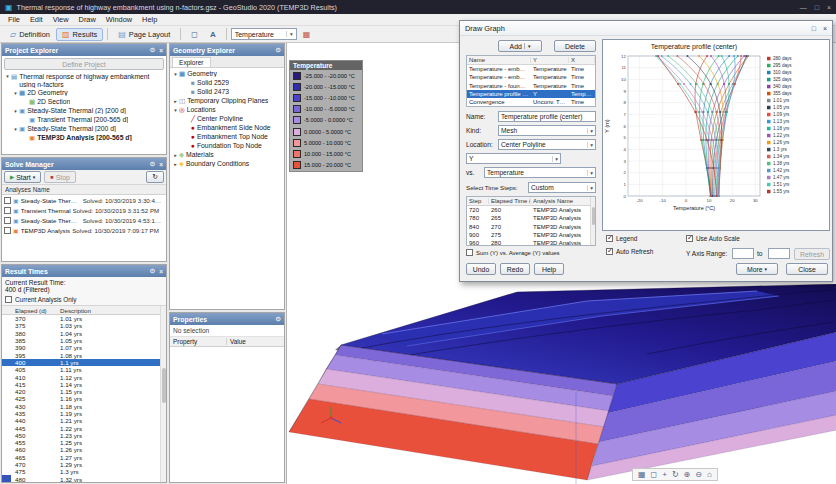 The image size is (836, 484). What do you see at coordinates (664, 474) in the screenshot?
I see `pan-icon: +` at bounding box center [664, 474].